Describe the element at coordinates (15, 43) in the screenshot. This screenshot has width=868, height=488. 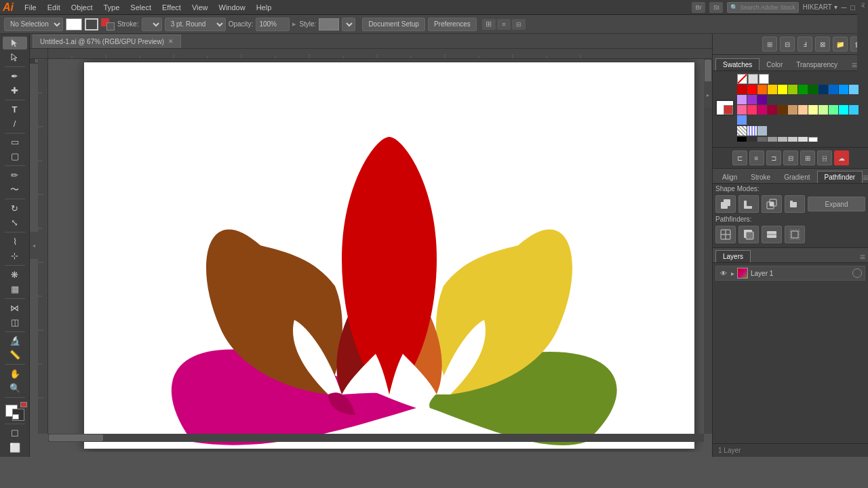
I see `selection-tool` at that location.